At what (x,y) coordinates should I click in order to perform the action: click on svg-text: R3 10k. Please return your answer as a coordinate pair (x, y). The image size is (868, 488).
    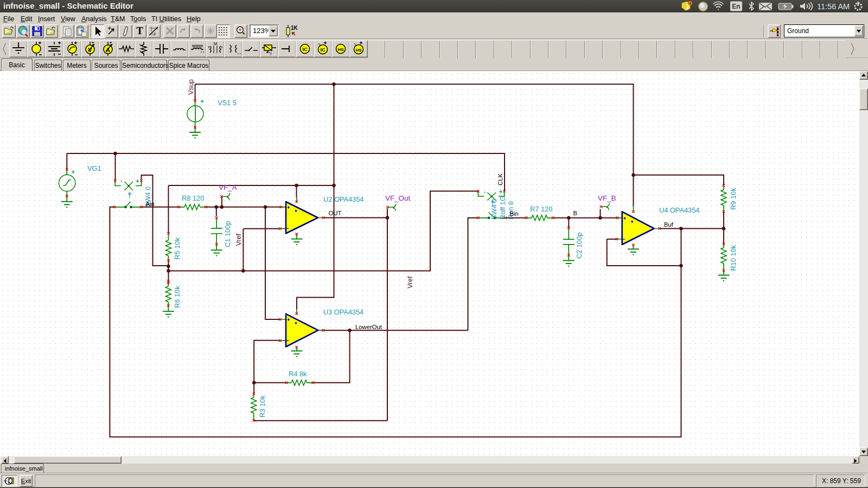
    Looking at the image, I should click on (263, 407).